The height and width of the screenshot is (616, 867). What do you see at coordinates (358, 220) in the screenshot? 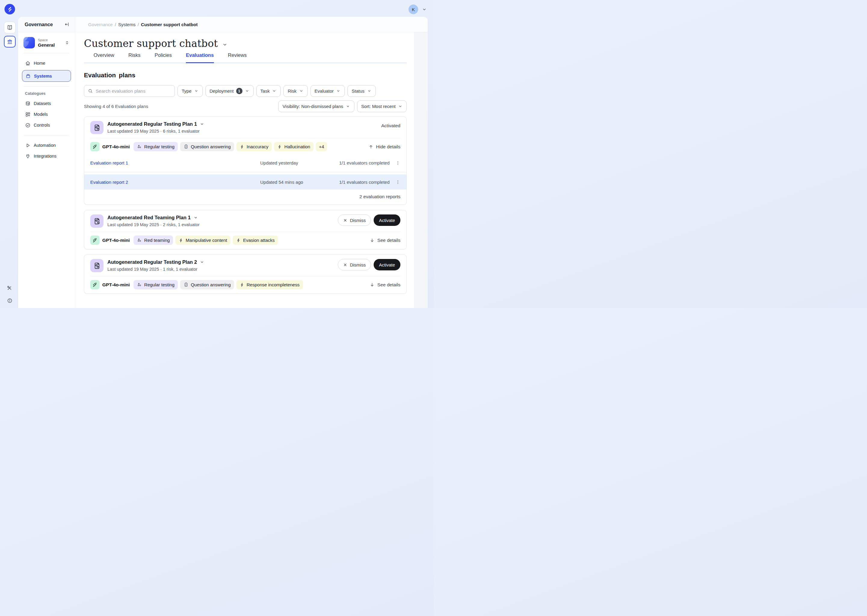
I see `dismiss-label: Dismiss` at bounding box center [358, 220].